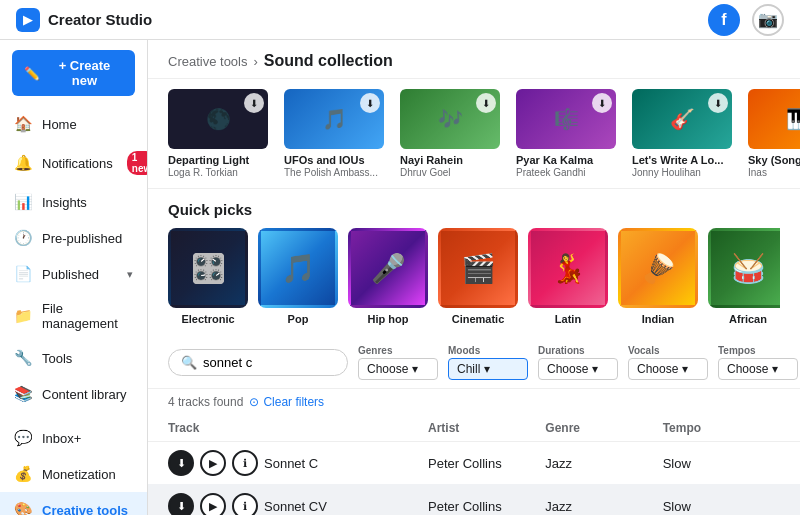 The width and height of the screenshot is (800, 515). What do you see at coordinates (298, 276) in the screenshot?
I see `genre-pop: 🎵 Pop` at bounding box center [298, 276].